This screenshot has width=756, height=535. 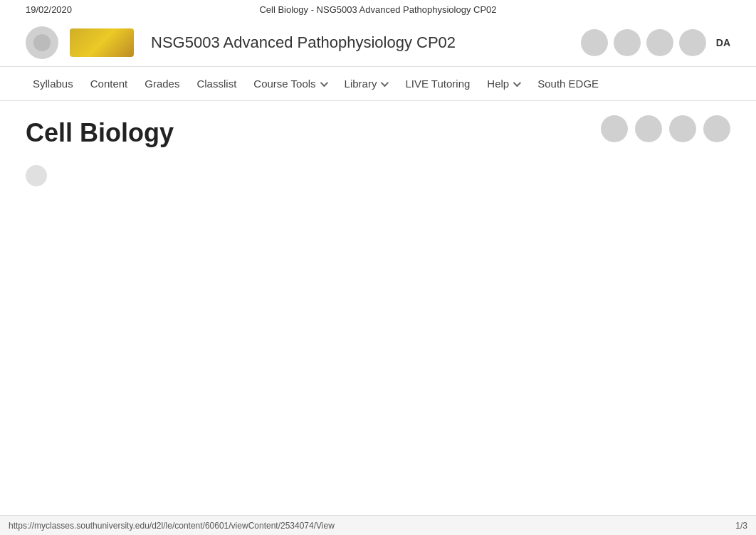 I want to click on course-name-label: NSG5003 Advanced Pathophysiology CP02, so click(x=303, y=43).